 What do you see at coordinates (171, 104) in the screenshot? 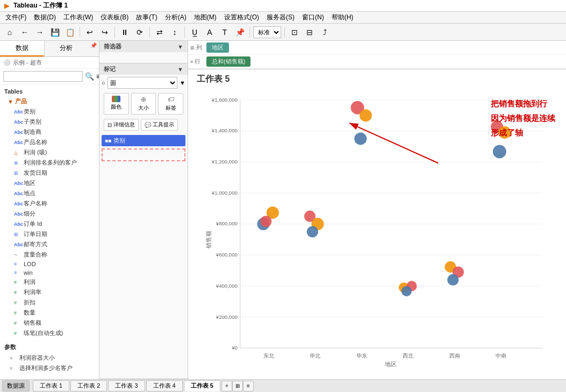
I see `label-btn: 🏷 标签` at bounding box center [171, 104].